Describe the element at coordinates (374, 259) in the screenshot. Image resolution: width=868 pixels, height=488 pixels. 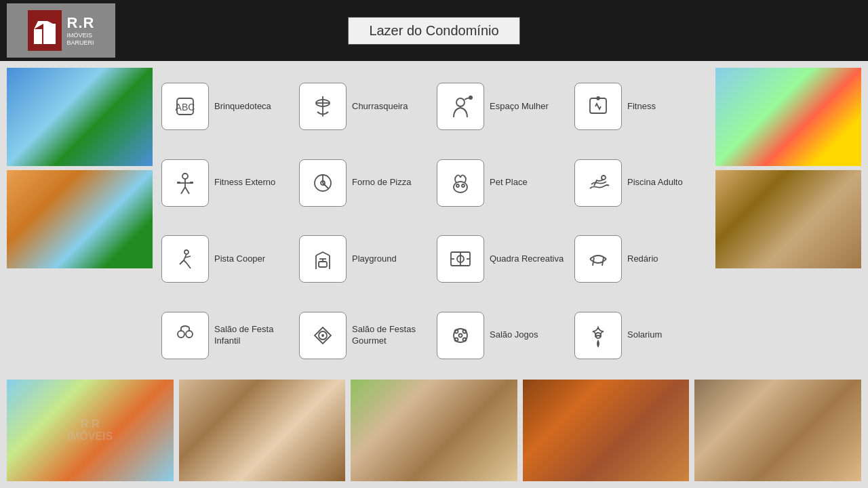
I see `label-playground: Playground` at that location.